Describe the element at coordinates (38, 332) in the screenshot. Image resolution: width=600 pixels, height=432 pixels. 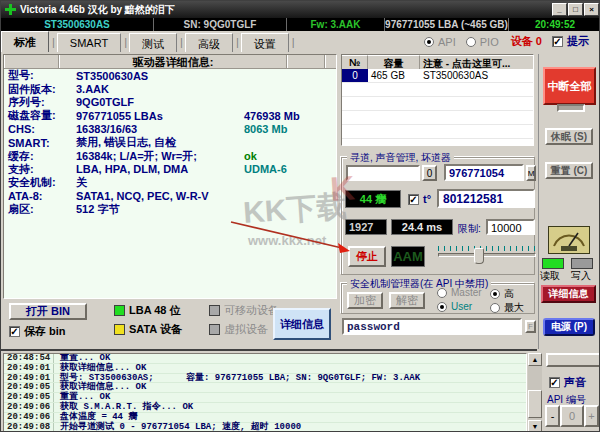
I see `save-bin-toggle: ✓ 保存 bin` at that location.